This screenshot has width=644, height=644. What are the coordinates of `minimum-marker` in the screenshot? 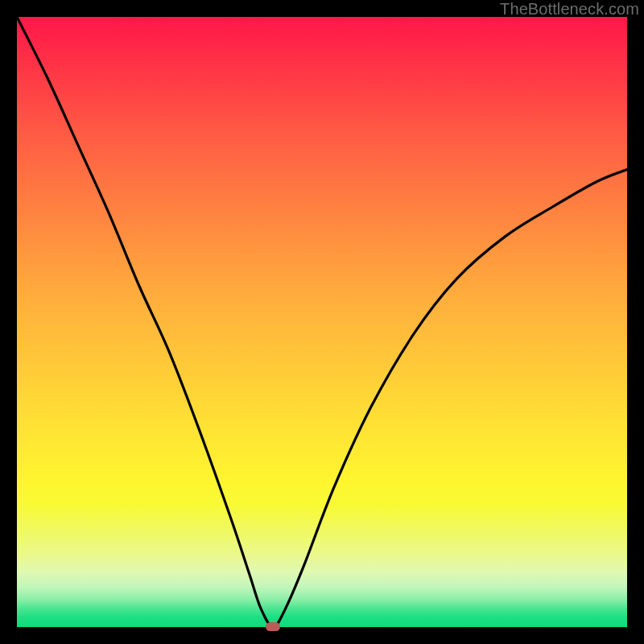 It's located at (273, 626).